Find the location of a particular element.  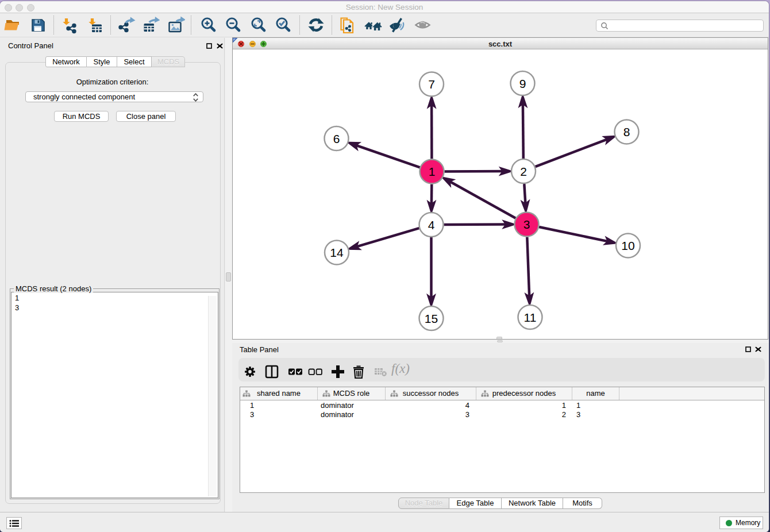

svg-text: 8 is located at coordinates (627, 132).